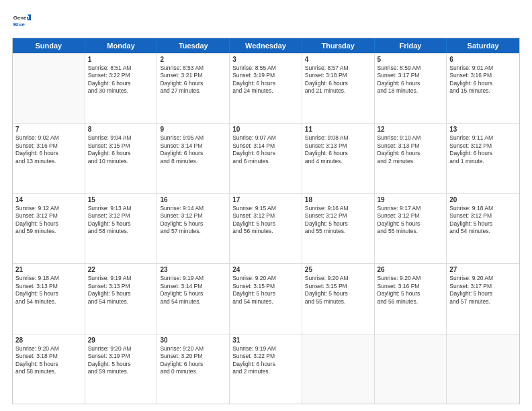  What do you see at coordinates (483, 46) in the screenshot?
I see `header-day-saturday: Saturday` at bounding box center [483, 46].